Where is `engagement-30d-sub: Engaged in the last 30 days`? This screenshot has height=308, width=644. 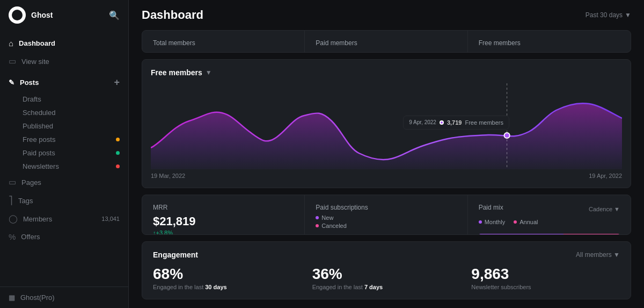
engagement-30d-sub: Engaged in the last 30 days is located at coordinates (228, 287).